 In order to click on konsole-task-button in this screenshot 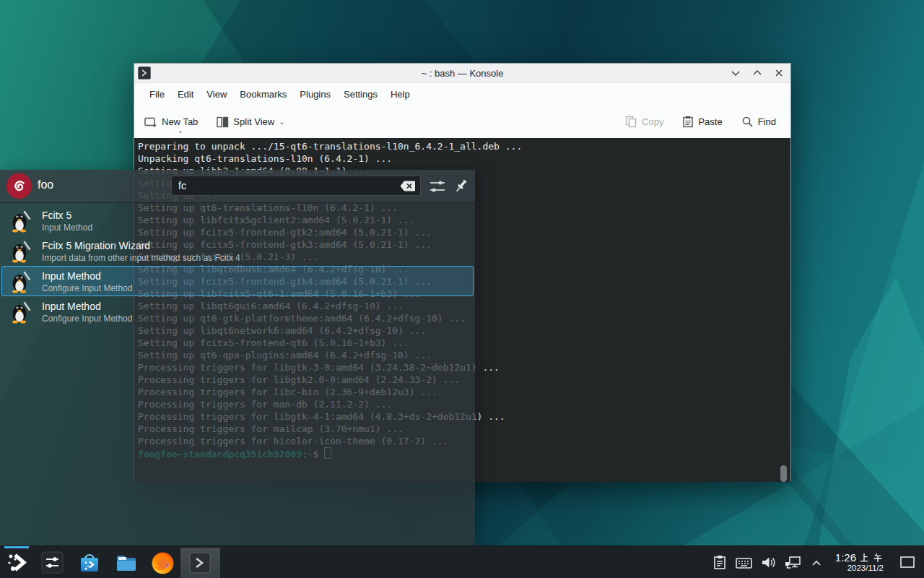, I will do `click(201, 563)`.